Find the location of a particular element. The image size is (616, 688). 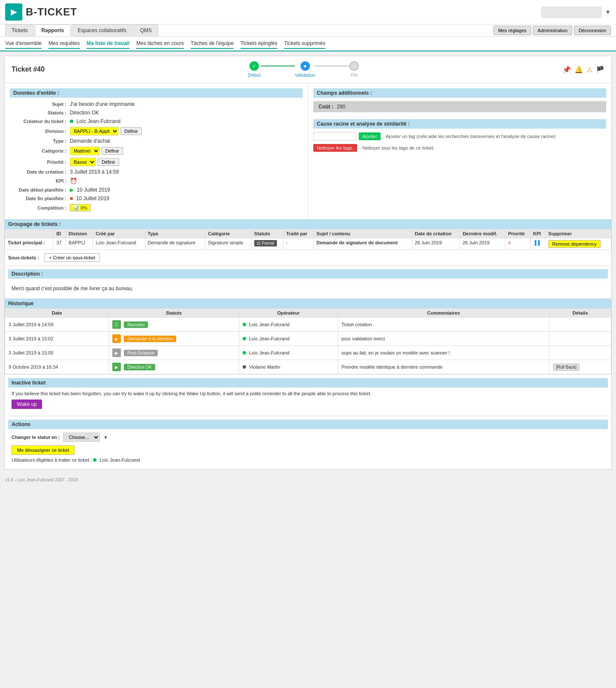

rollback-badge: [Roll Back] is located at coordinates (566, 367).